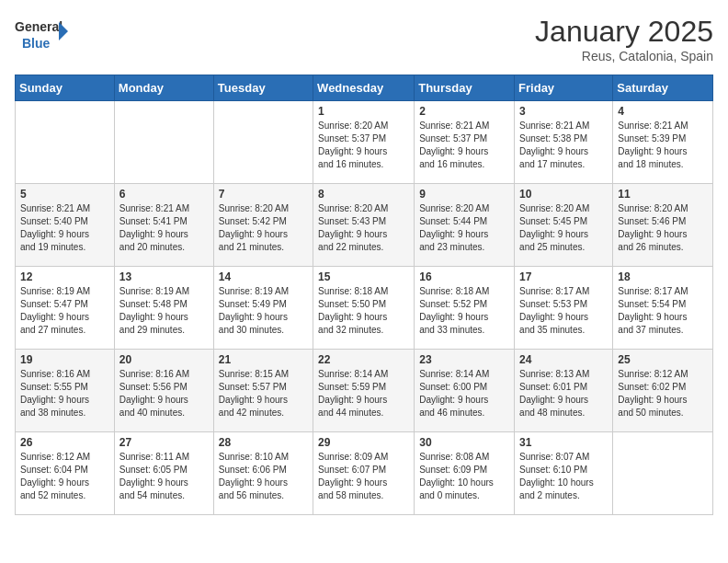 Image resolution: width=728 pixels, height=563 pixels. Describe the element at coordinates (65, 88) in the screenshot. I see `weekday-header-sunday: Sunday` at that location.